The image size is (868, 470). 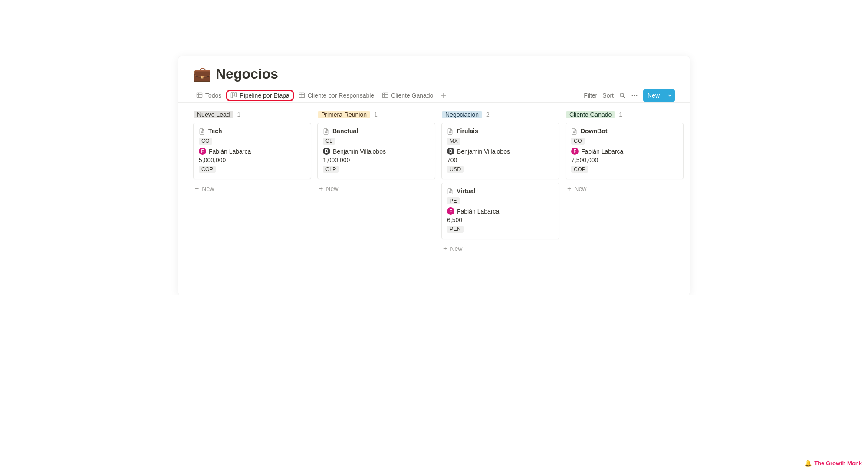 What do you see at coordinates (608, 95) in the screenshot?
I see `sort-button: Sort` at bounding box center [608, 95].